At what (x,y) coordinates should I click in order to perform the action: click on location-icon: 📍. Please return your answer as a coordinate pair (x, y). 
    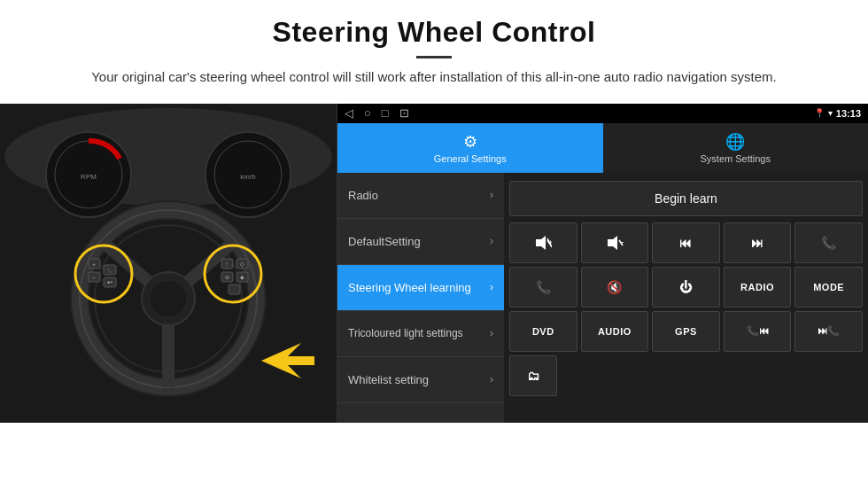
    Looking at the image, I should click on (819, 113).